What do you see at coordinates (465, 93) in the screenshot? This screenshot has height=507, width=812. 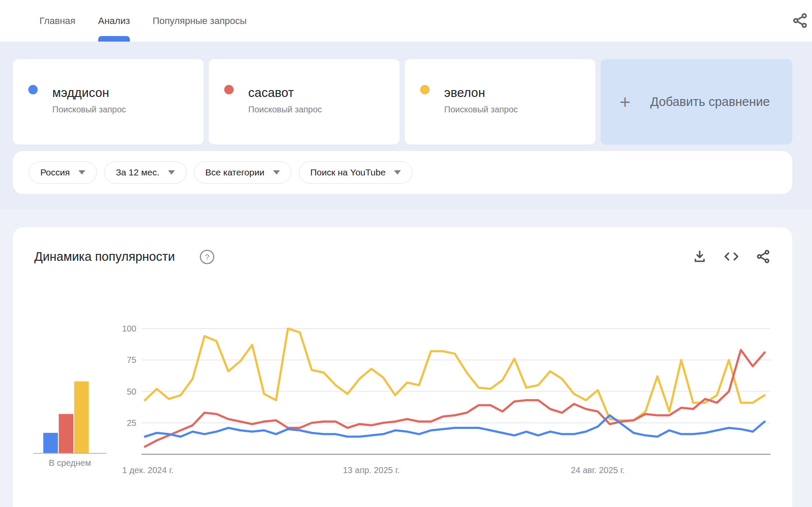 I see `search-term: эвелон` at bounding box center [465, 93].